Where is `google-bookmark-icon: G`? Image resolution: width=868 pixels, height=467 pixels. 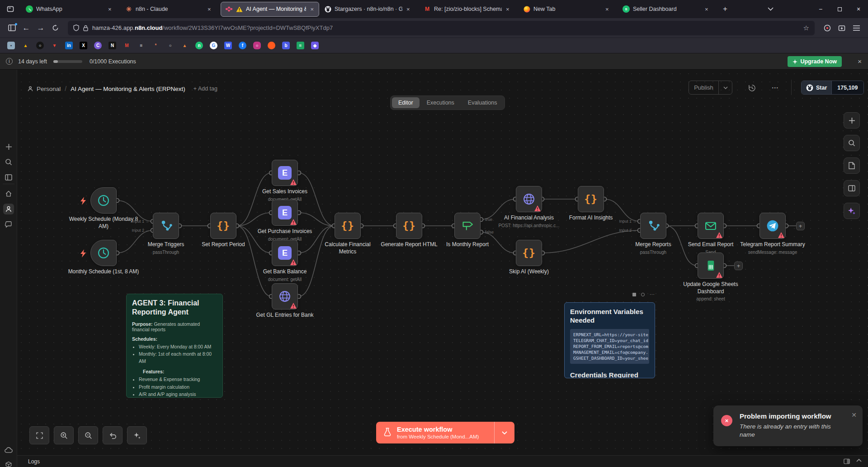 google-bookmark-icon: G is located at coordinates (213, 45).